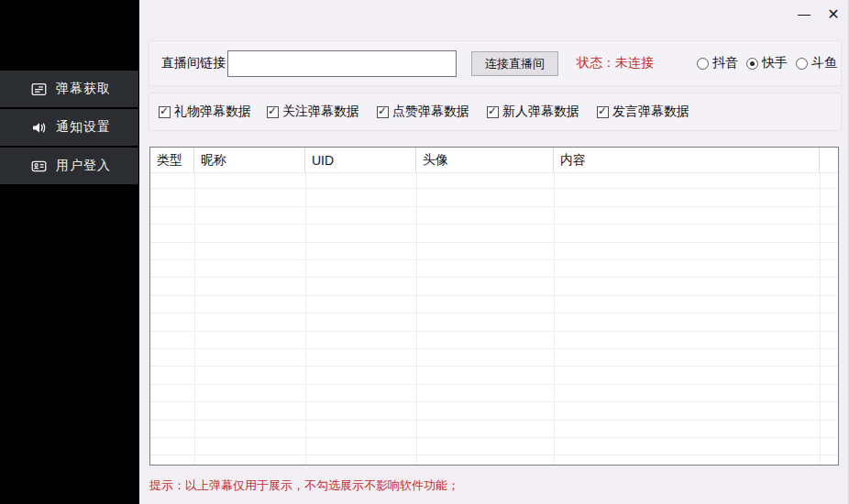 The height and width of the screenshot is (504, 849). I want to click on speaker-icon, so click(39, 127).